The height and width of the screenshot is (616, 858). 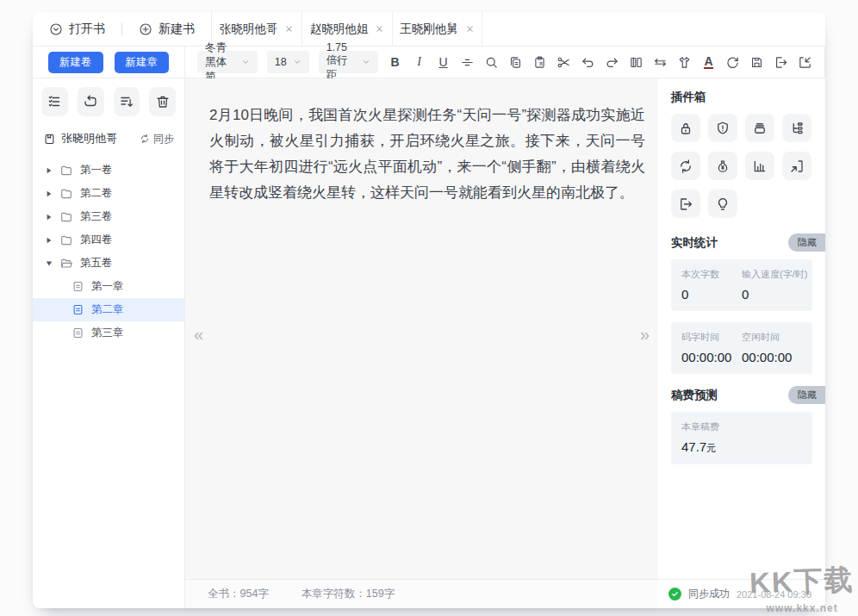 I want to click on document-icon, so click(x=78, y=310).